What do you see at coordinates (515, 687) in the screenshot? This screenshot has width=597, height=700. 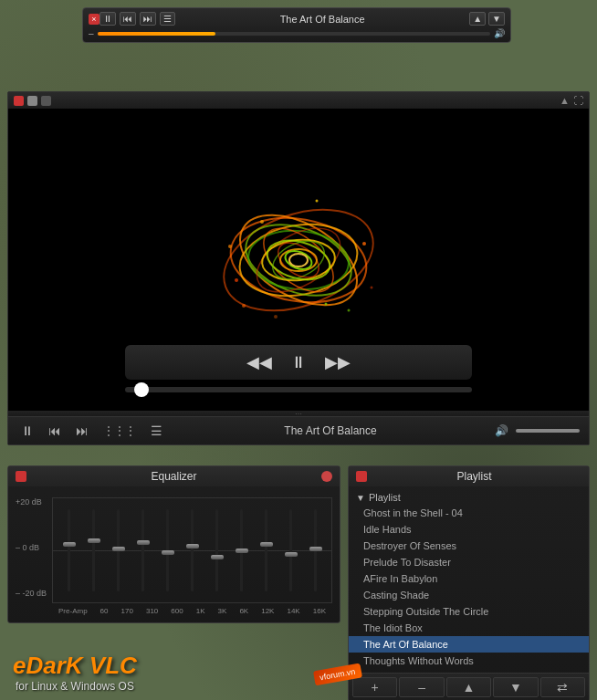 I see `playlist-down-button: ▼` at bounding box center [515, 687].